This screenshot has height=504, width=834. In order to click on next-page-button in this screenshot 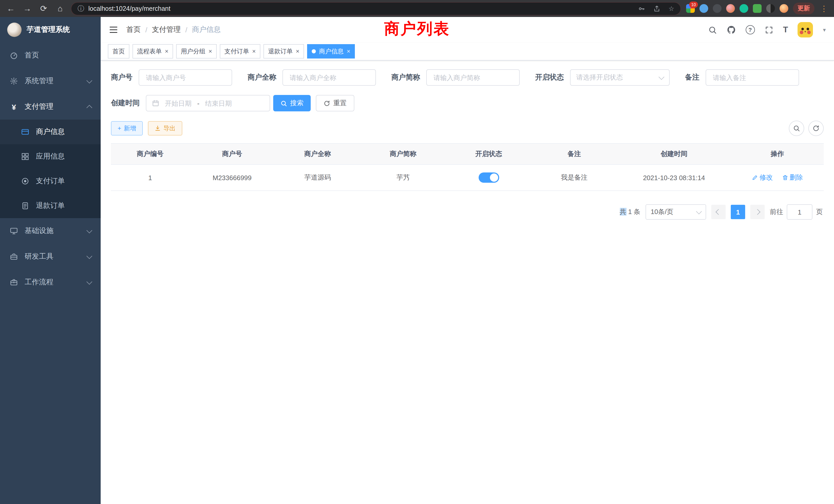, I will do `click(758, 212)`.